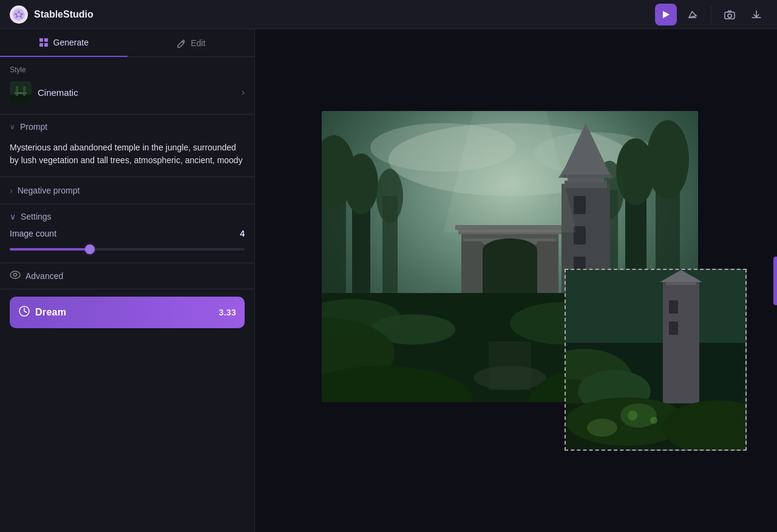 The image size is (777, 532). What do you see at coordinates (243, 92) in the screenshot?
I see `style-chevron-icon: ›` at bounding box center [243, 92].